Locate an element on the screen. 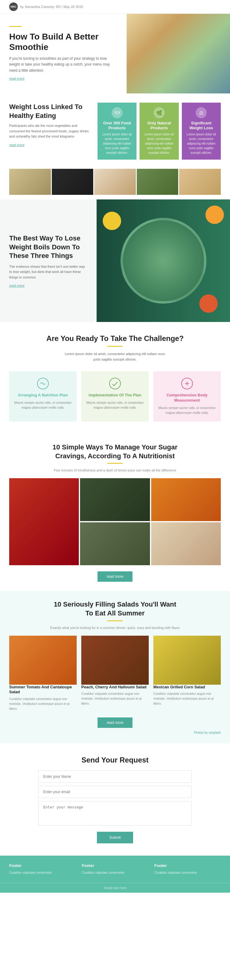 Image resolution: width=230 pixels, height=980 pixels. weight-icon-circle: ⚖ is located at coordinates (201, 113).